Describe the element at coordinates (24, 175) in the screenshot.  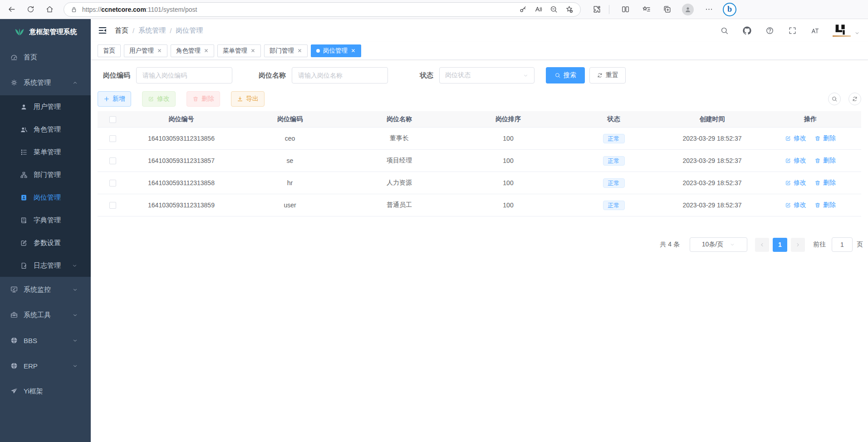
I see `org-tree-icon` at that location.